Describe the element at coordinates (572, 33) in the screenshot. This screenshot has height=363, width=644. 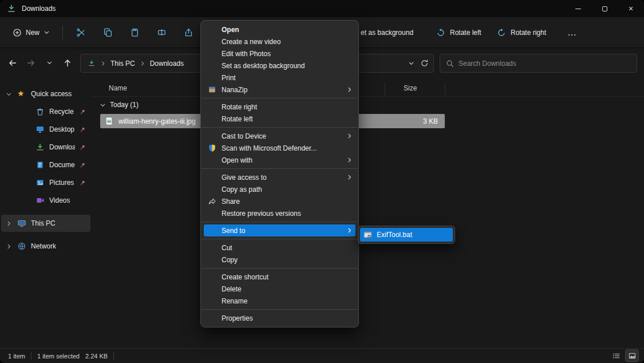
I see `ellipsis-icon: …` at that location.